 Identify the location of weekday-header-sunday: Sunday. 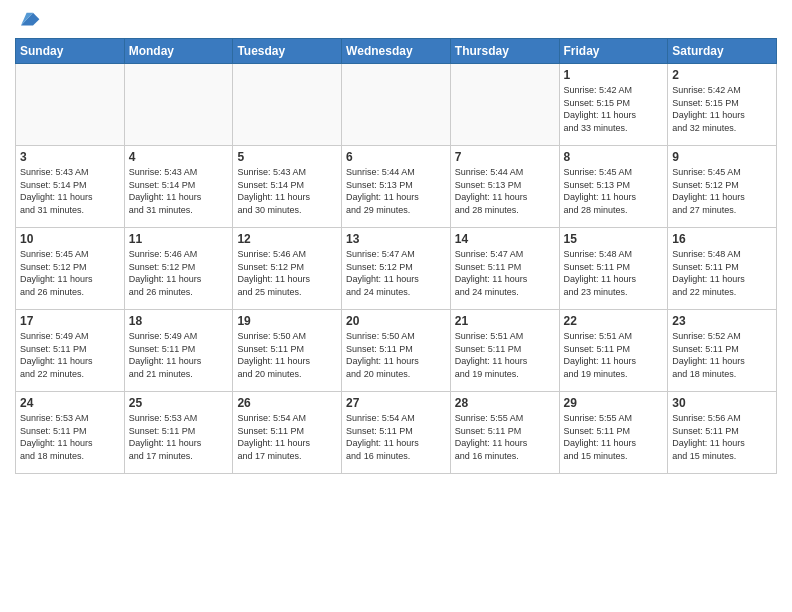
(70, 52).